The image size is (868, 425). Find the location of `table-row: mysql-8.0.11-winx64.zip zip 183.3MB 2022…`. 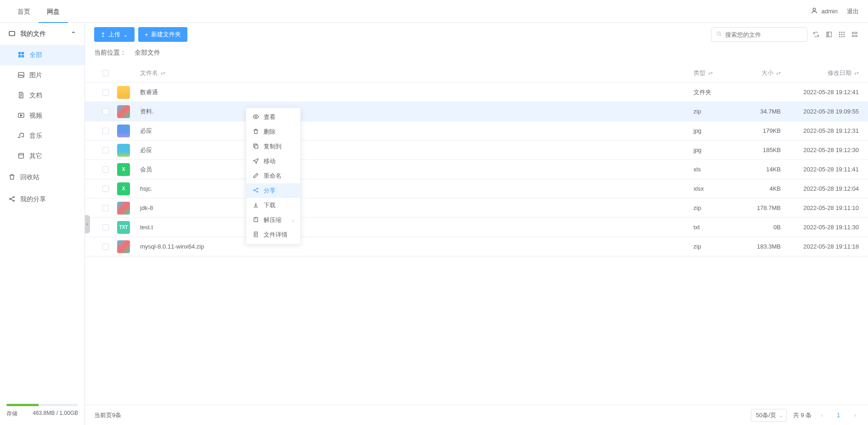

table-row: mysql-8.0.11-winx64.zip zip 183.3MB 2022… is located at coordinates (477, 247).